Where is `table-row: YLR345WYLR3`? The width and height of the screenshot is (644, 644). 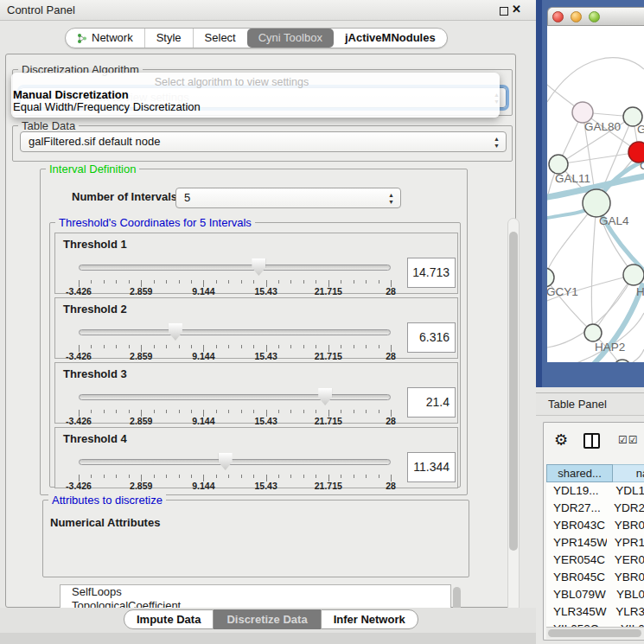 table-row: YLR345WYLR3 is located at coordinates (595, 612).